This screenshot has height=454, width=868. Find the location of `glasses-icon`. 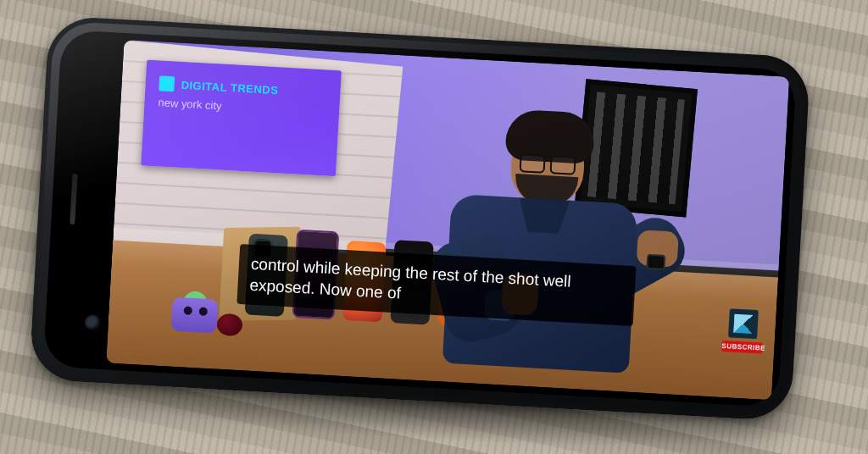

glasses-icon is located at coordinates (548, 163).